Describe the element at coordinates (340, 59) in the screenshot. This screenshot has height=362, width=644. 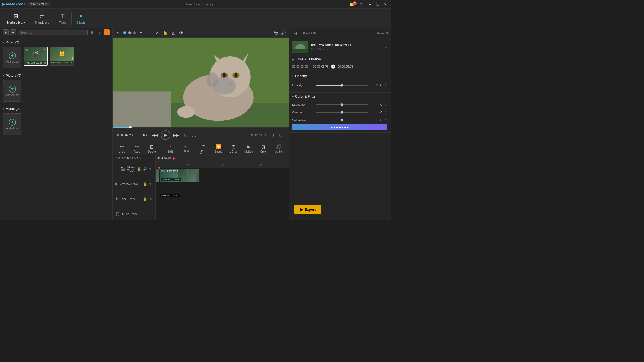
I see `time-duration-header: ▶ Time & Duration` at that location.